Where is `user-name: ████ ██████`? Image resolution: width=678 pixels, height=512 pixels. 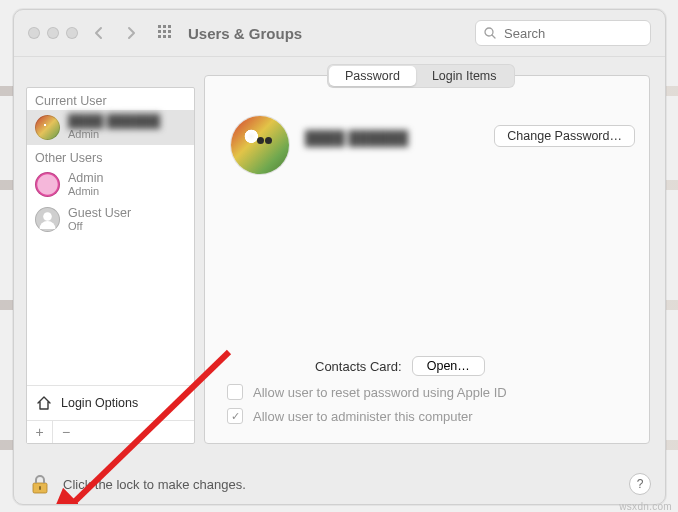
user-name: ████ ██████ is located at coordinates (114, 121).